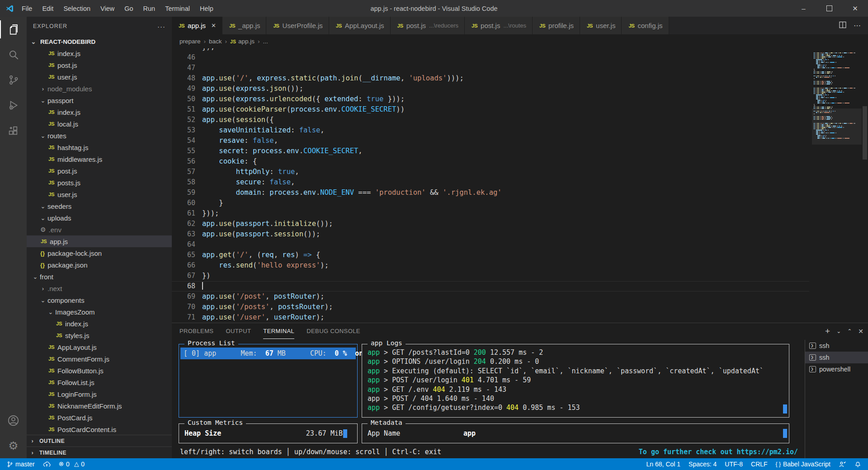  I want to click on menu-terminal: Terminal, so click(177, 8).